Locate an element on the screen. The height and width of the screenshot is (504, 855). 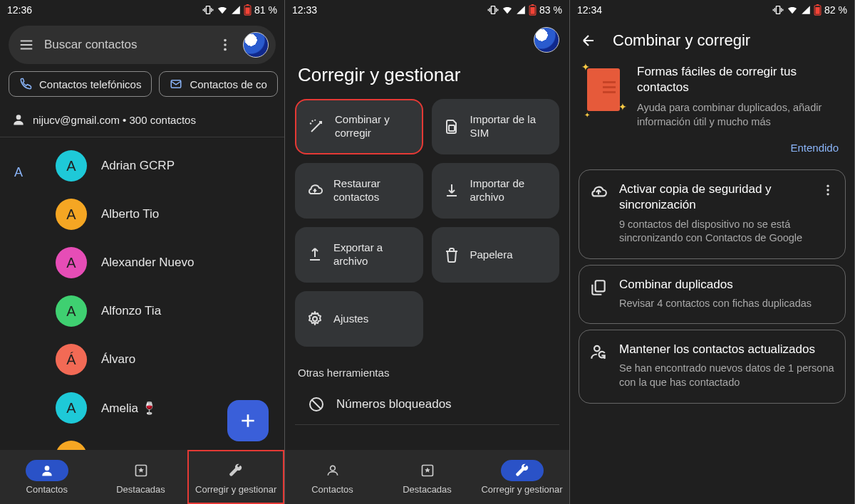
phone-icon is located at coordinates (26, 84).